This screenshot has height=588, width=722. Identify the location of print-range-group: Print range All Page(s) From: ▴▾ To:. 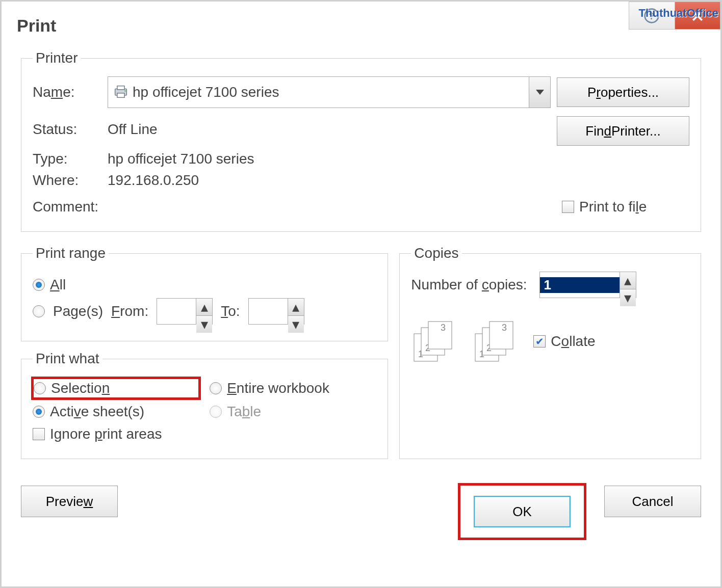
(204, 293).